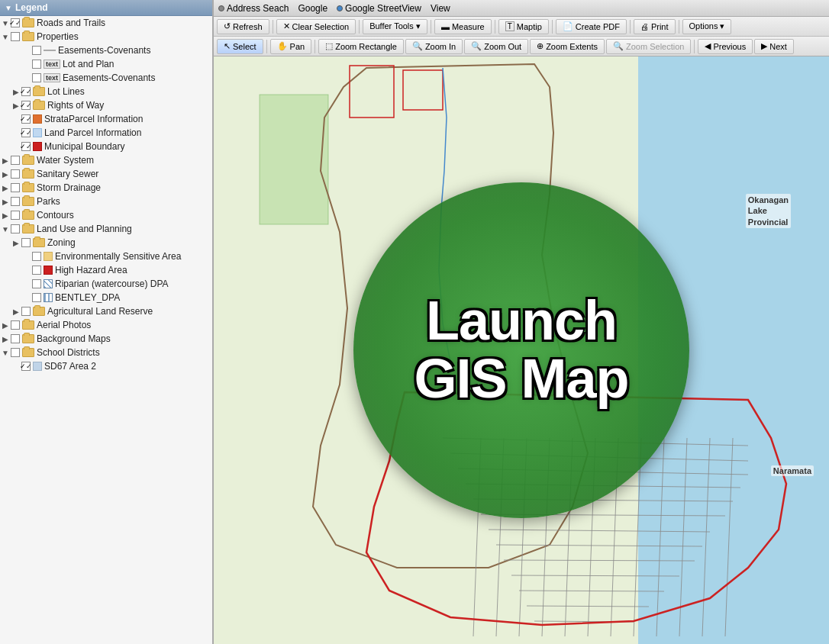 This screenshot has height=644, width=829. Describe the element at coordinates (774, 47) in the screenshot. I see `next-button: ▶ Next` at that location.